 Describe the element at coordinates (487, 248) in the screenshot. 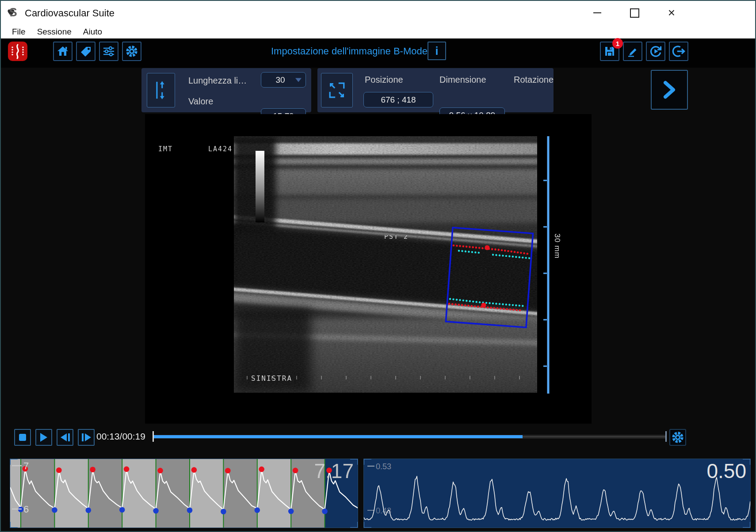

I see `near-wall-marker` at that location.